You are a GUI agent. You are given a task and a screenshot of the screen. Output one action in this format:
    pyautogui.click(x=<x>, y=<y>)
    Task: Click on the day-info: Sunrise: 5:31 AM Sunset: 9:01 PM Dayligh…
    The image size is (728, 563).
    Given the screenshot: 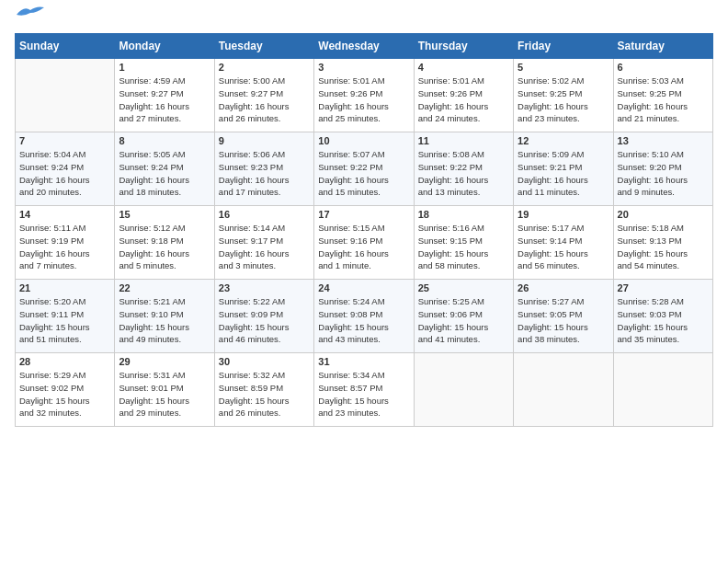 What is the action you would take?
    pyautogui.click(x=164, y=394)
    